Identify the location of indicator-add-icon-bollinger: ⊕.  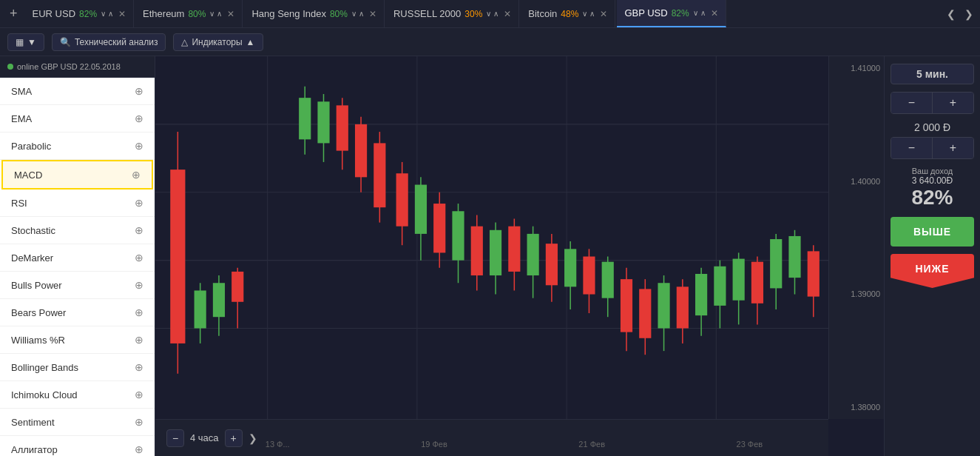
(139, 367).